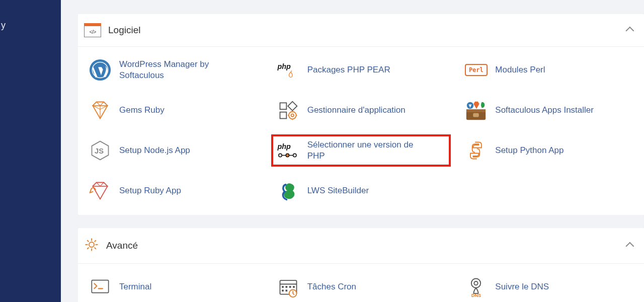  I want to click on item-label: Setup Python App, so click(529, 150).